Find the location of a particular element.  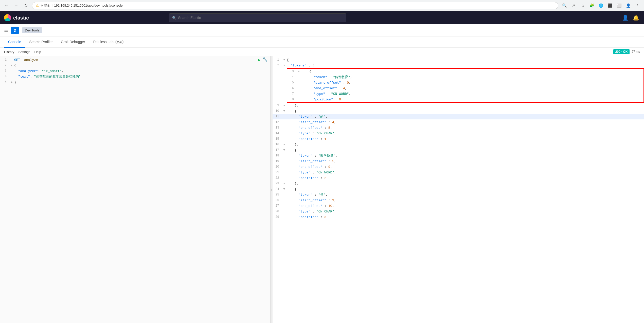

extension-button: 🧩 is located at coordinates (592, 6).